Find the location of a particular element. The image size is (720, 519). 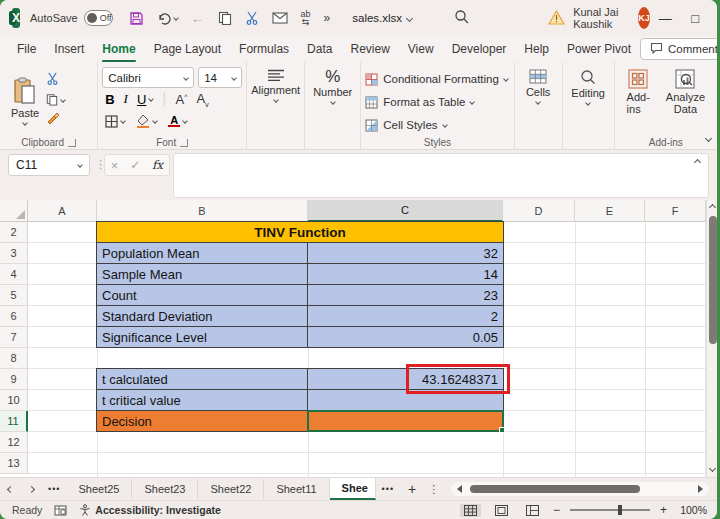

document-title: sales.xlsx is located at coordinates (382, 18).